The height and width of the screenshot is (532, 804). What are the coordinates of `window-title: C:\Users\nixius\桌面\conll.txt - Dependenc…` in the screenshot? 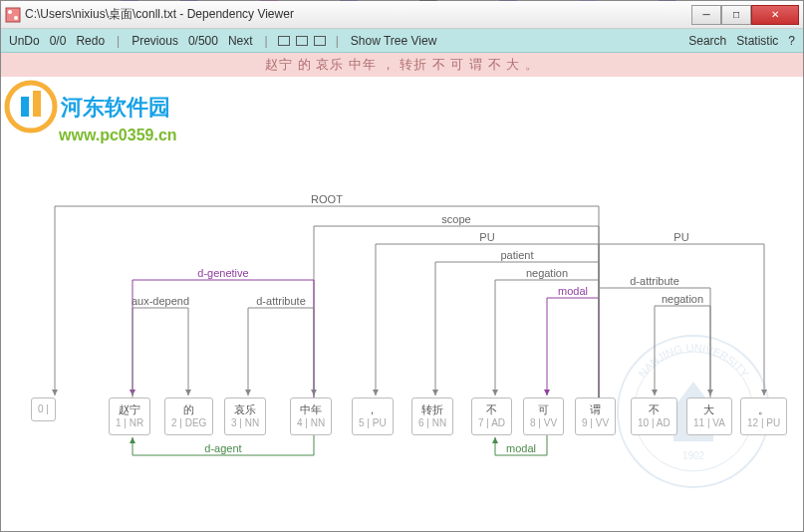 It's located at (359, 14).